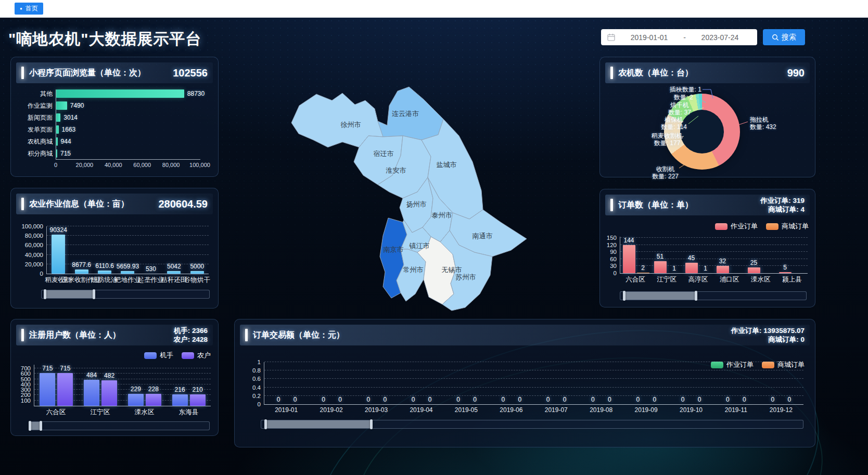  I want to click on stat-line: 商城订单: 0, so click(768, 339).